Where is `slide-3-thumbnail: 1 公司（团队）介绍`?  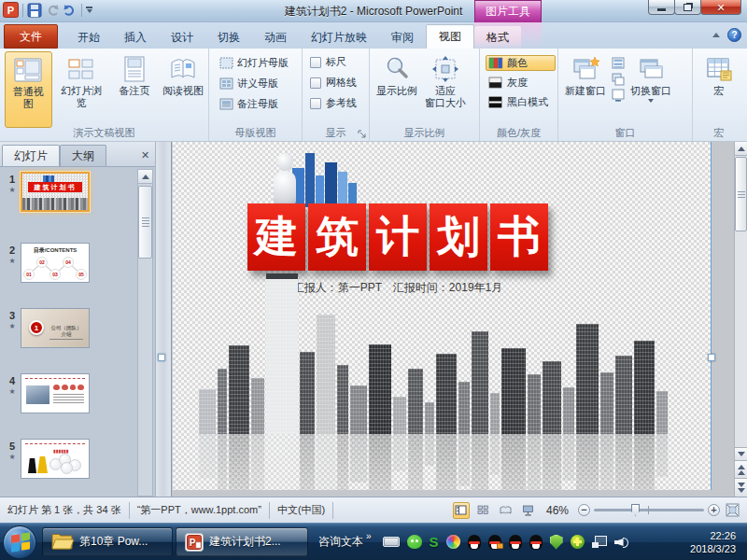
slide-3-thumbnail: 1 公司（团队）介绍 is located at coordinates (55, 329).